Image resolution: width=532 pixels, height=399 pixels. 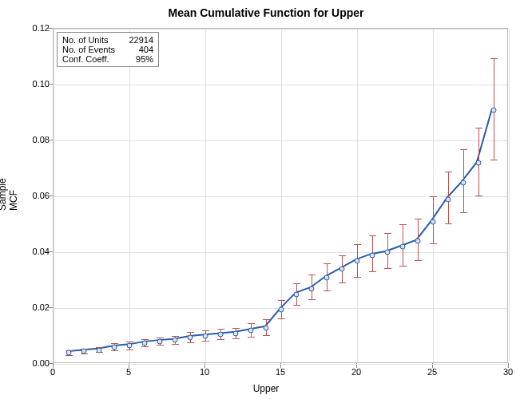 What do you see at coordinates (129, 372) in the screenshot?
I see `x-tick-label: 5` at bounding box center [129, 372].